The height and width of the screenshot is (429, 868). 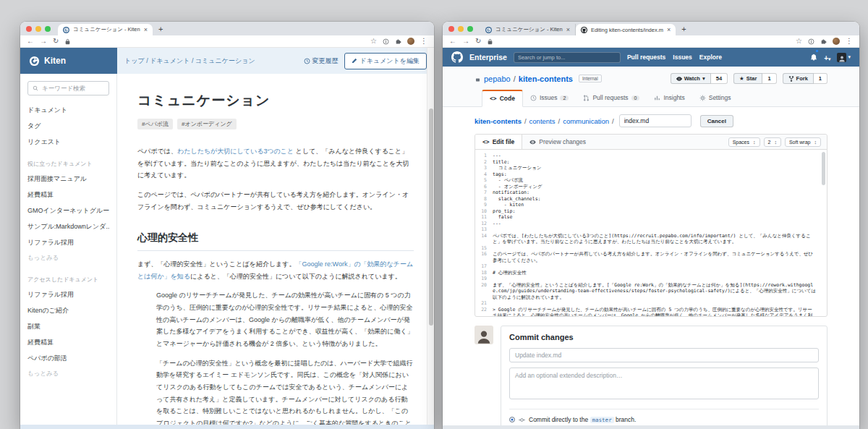 What do you see at coordinates (664, 383) in the screenshot?
I see `commit-description-textarea` at bounding box center [664, 383].